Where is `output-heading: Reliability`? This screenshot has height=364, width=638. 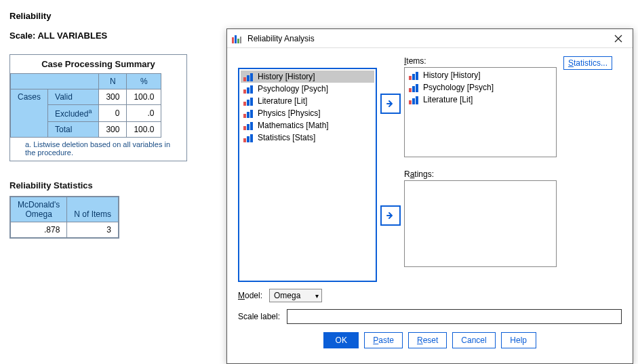 output-heading: Reliability is located at coordinates (319, 16).